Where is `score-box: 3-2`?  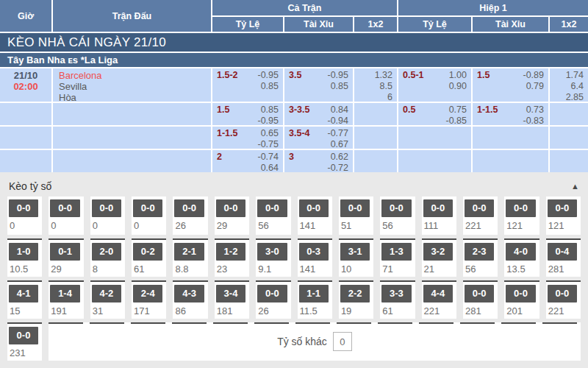
score-box: 3-2 is located at coordinates (438, 252).